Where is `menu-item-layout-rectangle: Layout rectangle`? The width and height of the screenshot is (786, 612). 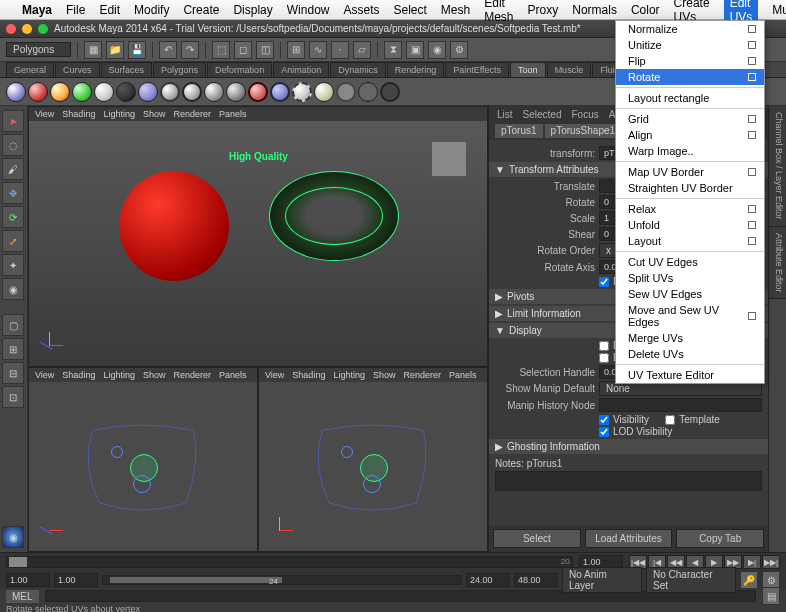 menu-item-layout-rectangle: Layout rectangle is located at coordinates (690, 98).